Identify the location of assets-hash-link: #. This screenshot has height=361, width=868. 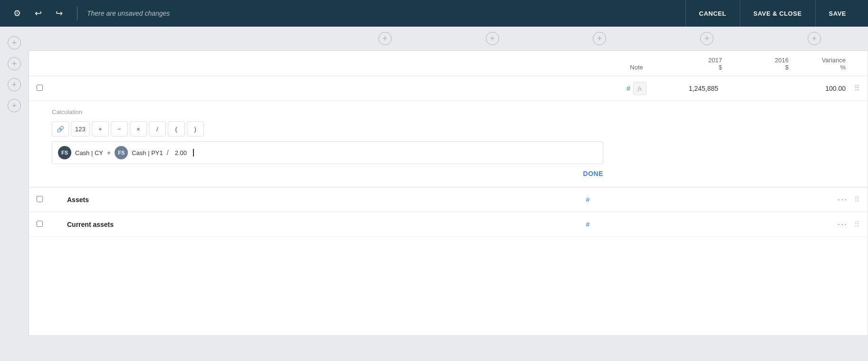
(588, 200).